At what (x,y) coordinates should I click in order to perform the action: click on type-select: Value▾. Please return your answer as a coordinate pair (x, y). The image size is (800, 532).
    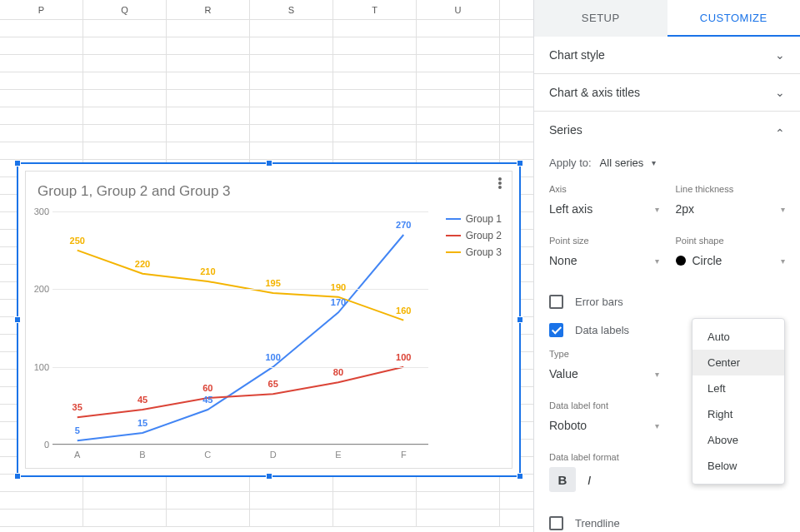
    Looking at the image, I should click on (604, 374).